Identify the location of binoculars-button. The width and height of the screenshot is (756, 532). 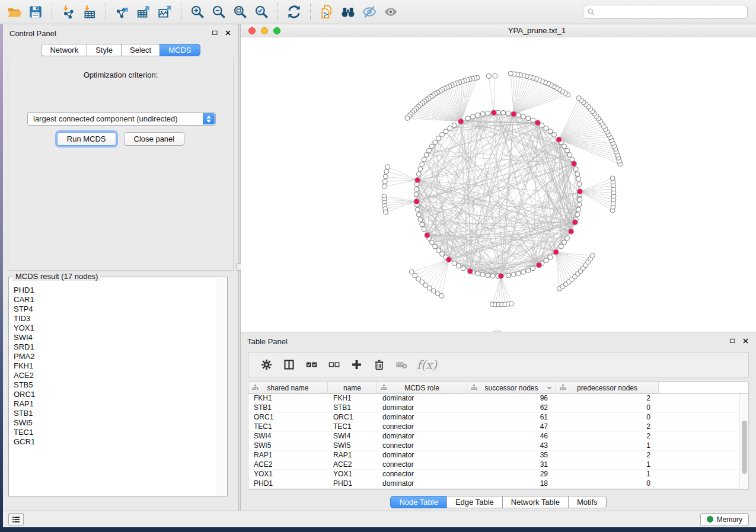
(348, 12).